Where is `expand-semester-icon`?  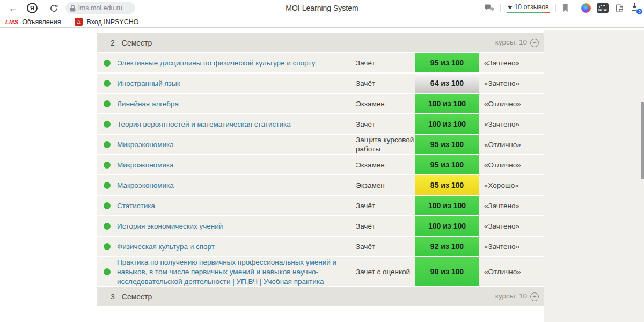
expand-semester-icon is located at coordinates (535, 297).